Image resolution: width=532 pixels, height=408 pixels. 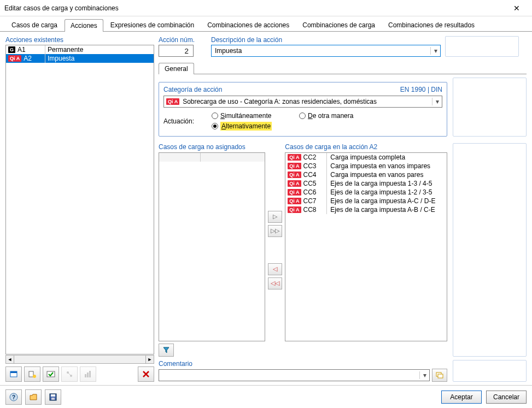 What do you see at coordinates (146, 374) in the screenshot?
I see `delete-button` at bounding box center [146, 374].